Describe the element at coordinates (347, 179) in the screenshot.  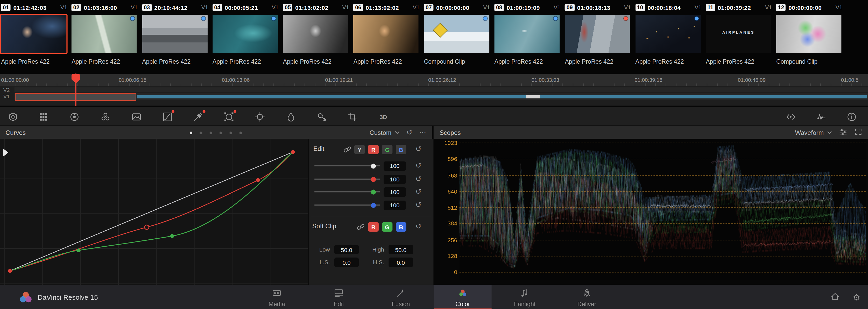
I see `r-gain-slider` at that location.